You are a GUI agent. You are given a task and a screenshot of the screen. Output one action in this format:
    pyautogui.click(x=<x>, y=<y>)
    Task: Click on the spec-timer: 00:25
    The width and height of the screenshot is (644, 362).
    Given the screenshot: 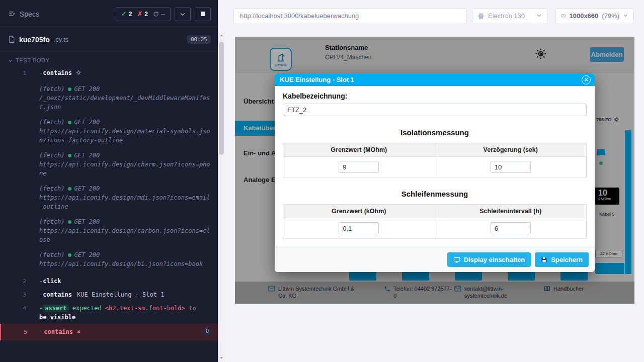 What is the action you would take?
    pyautogui.click(x=199, y=39)
    